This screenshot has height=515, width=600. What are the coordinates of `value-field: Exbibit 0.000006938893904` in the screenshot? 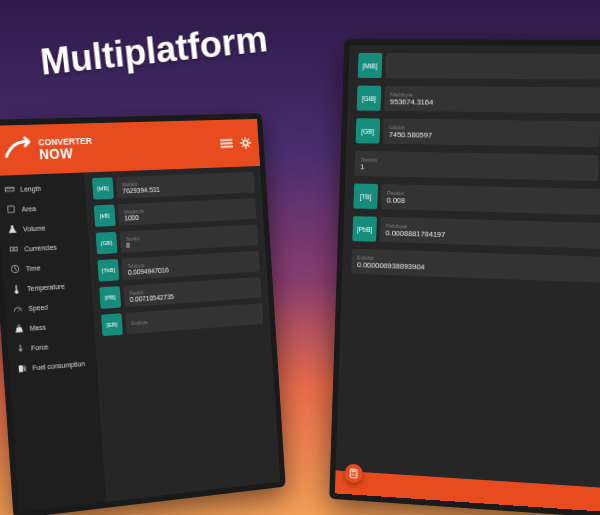 It's located at (476, 266).